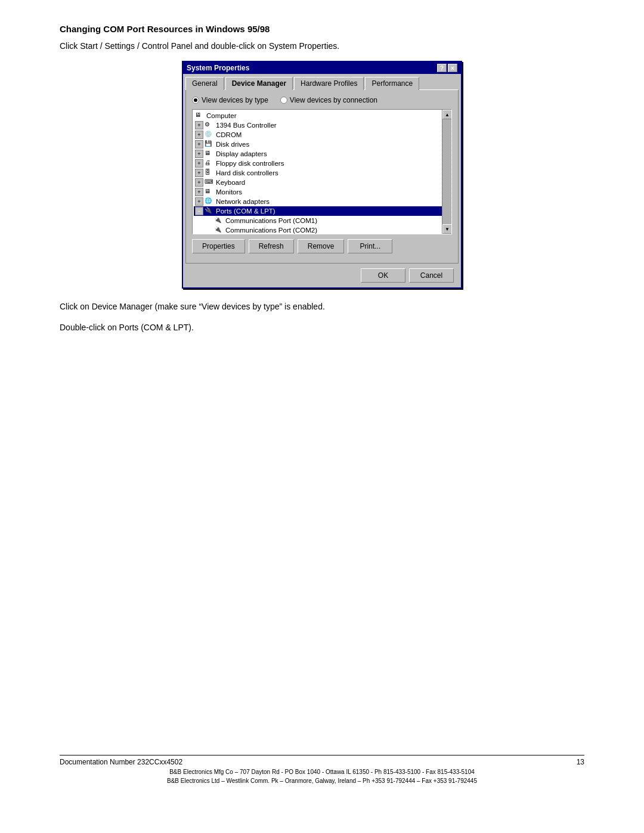 The image size is (644, 833). Describe the element at coordinates (322, 275) in the screenshot. I see `dialog-ok-cancel: OK Cancel` at that location.